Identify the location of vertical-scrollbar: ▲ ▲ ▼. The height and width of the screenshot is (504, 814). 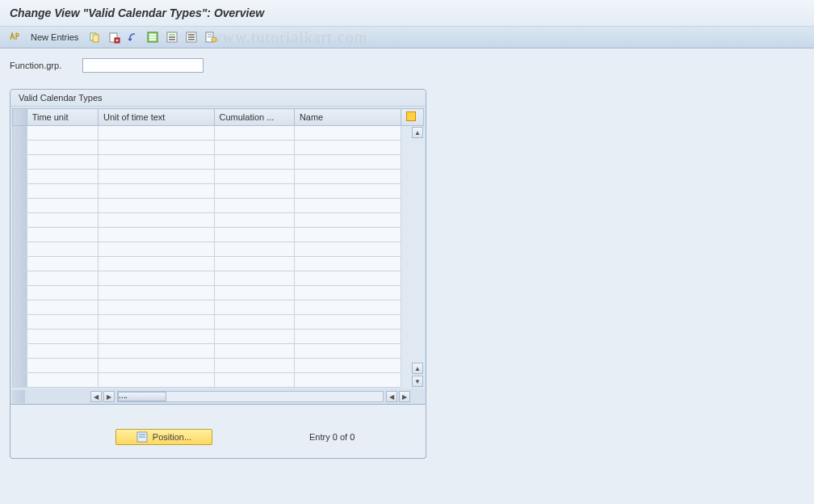
(417, 257).